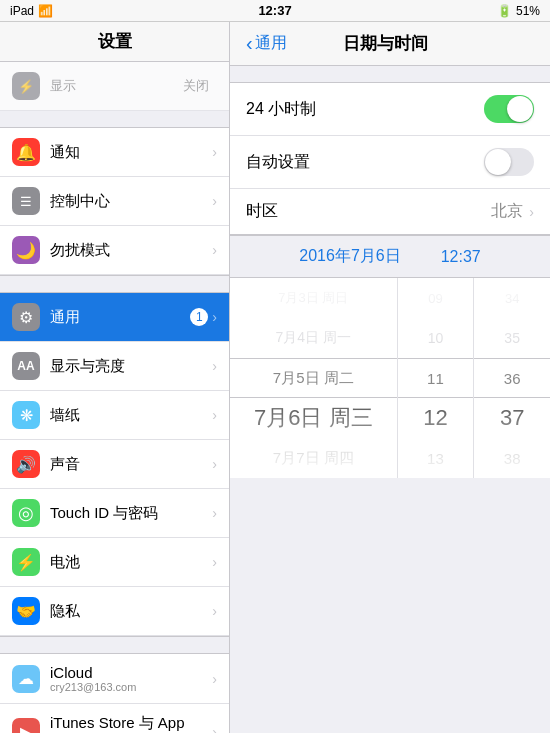 This screenshot has height=733, width=550. I want to click on touchid-chevron: ›, so click(214, 513).